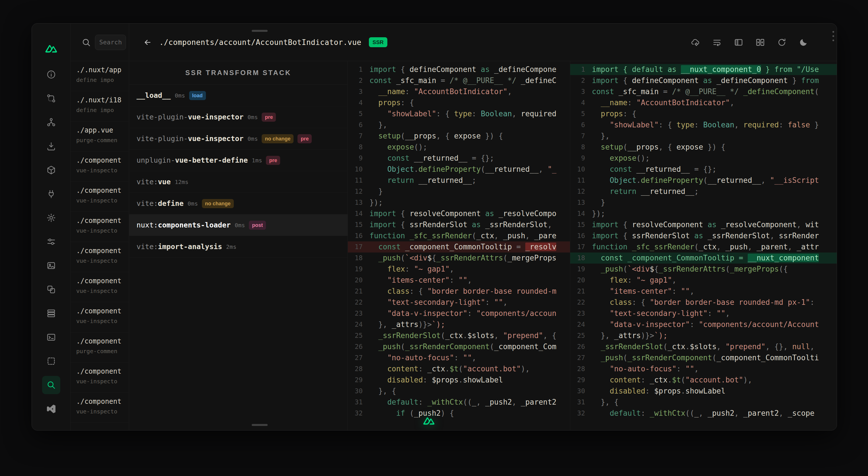  What do you see at coordinates (190, 139) in the screenshot?
I see `plugin-name: vite-plugin-vue-inspector` at bounding box center [190, 139].